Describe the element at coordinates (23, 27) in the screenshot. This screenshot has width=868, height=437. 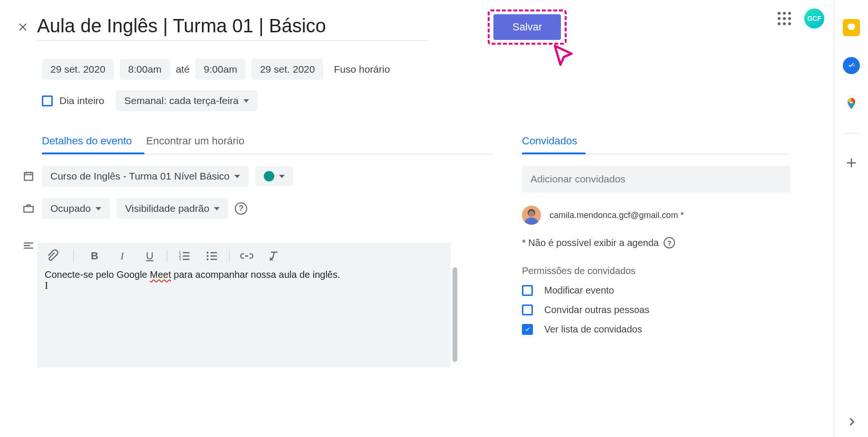
I see `close-icon` at that location.